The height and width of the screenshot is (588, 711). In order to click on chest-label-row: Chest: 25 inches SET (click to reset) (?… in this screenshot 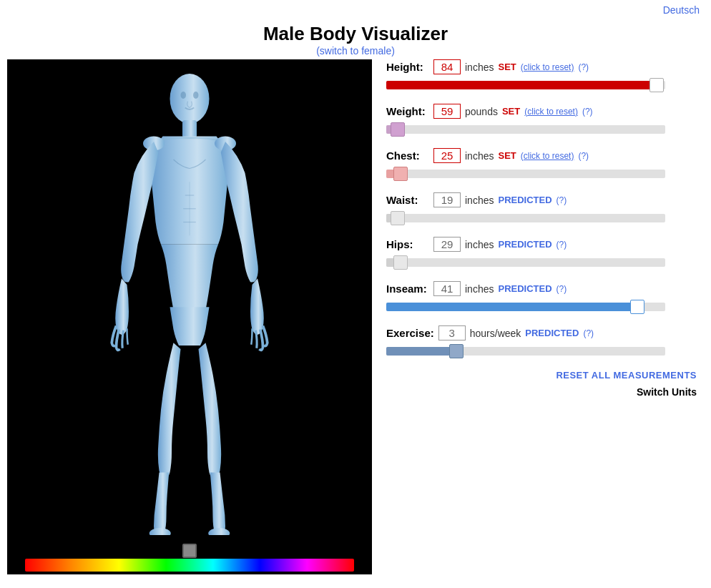, I will do `click(541, 156)`.